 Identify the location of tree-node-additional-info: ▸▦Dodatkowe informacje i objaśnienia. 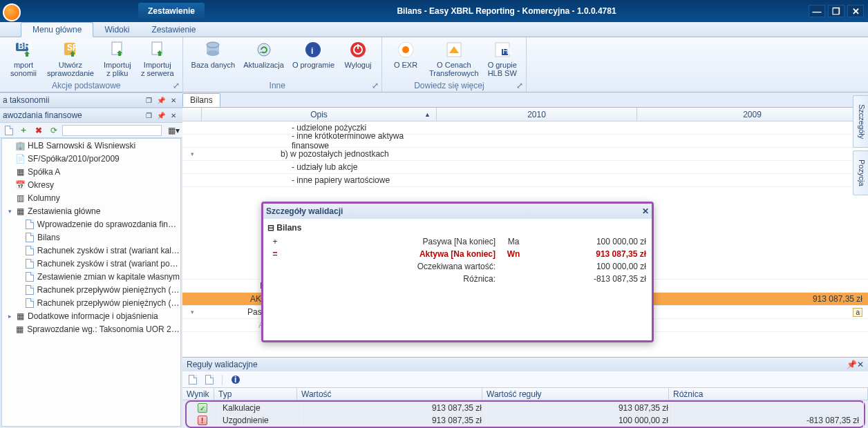
(91, 316).